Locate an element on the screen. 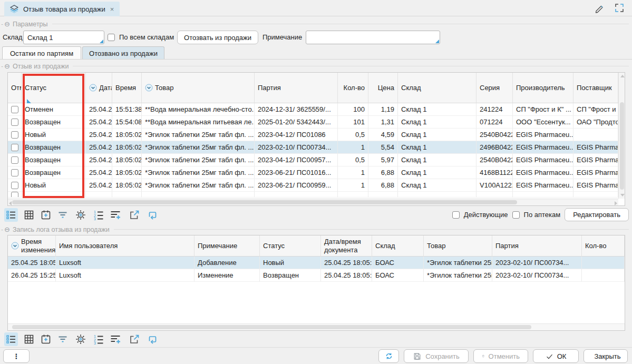  cell-user: Luxsoft is located at coordinates (125, 276).